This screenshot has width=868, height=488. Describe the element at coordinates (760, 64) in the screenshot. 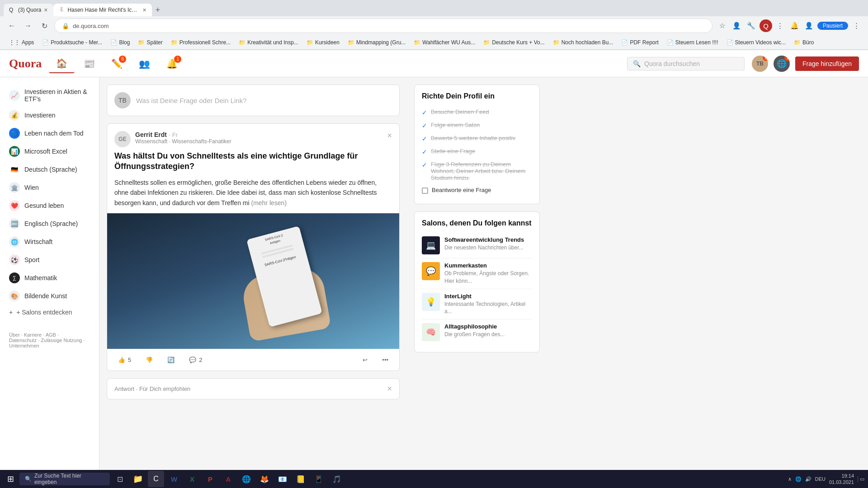

I see `user-avatar: TB 2` at that location.